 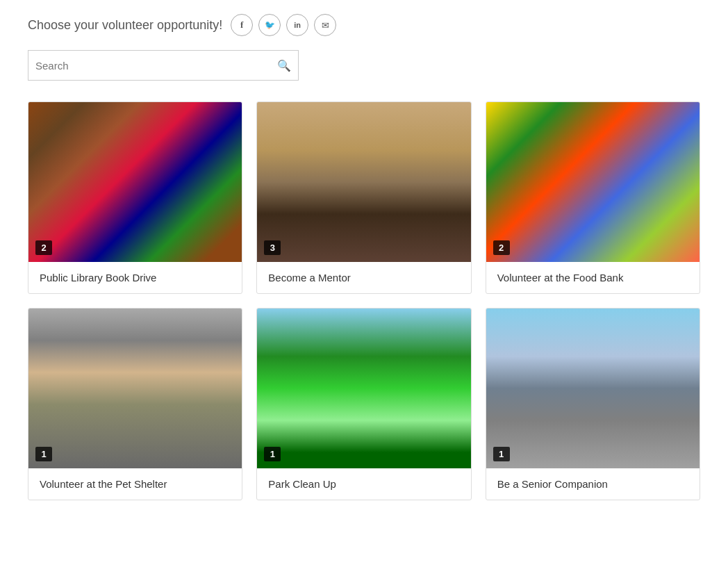 I want to click on search-input, so click(x=156, y=65).